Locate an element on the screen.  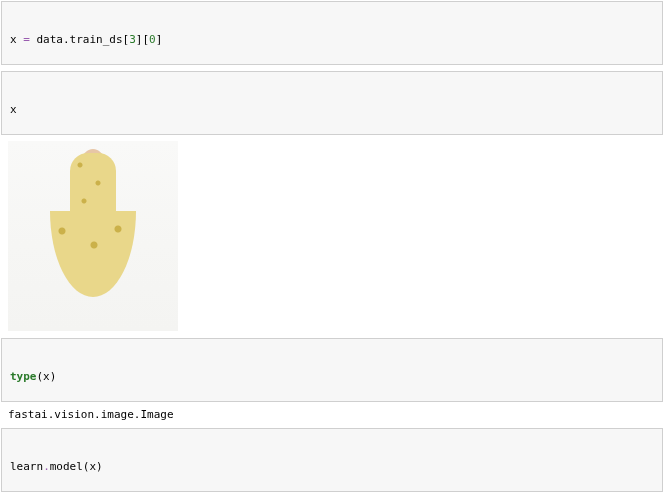
output-image-placeholder is located at coordinates (93, 236).